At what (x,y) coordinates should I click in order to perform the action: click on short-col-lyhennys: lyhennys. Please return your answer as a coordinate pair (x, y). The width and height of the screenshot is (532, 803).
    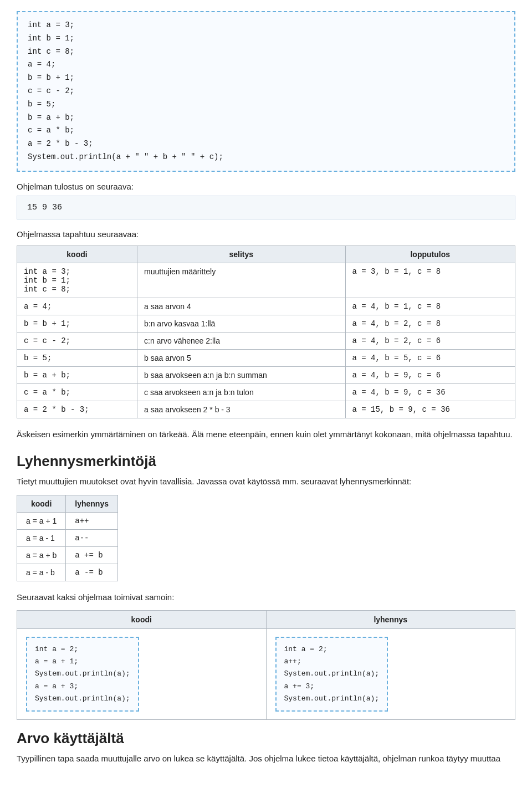
    Looking at the image, I should click on (92, 503).